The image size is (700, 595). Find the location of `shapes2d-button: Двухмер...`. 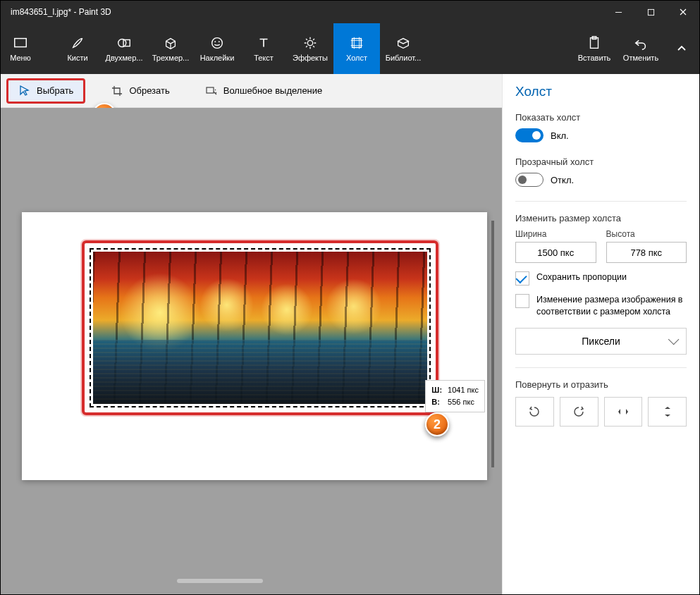

shapes2d-button: Двухмер... is located at coordinates (124, 49).